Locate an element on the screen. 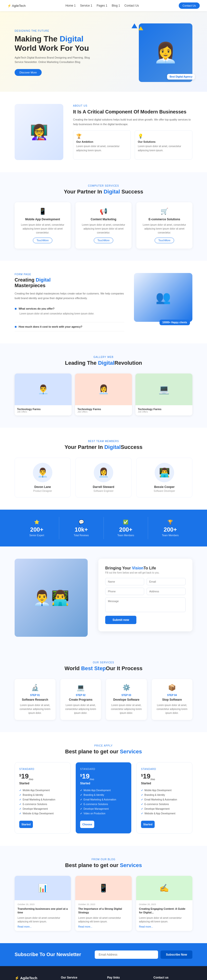  nav-link-pages: Pages 1 is located at coordinates (102, 5).